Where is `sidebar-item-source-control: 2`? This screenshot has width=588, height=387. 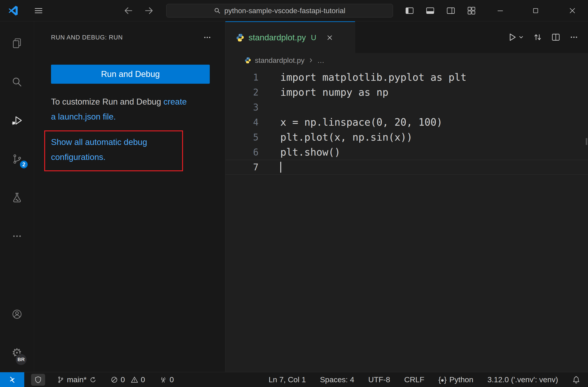
sidebar-item-source-control: 2 is located at coordinates (17, 159).